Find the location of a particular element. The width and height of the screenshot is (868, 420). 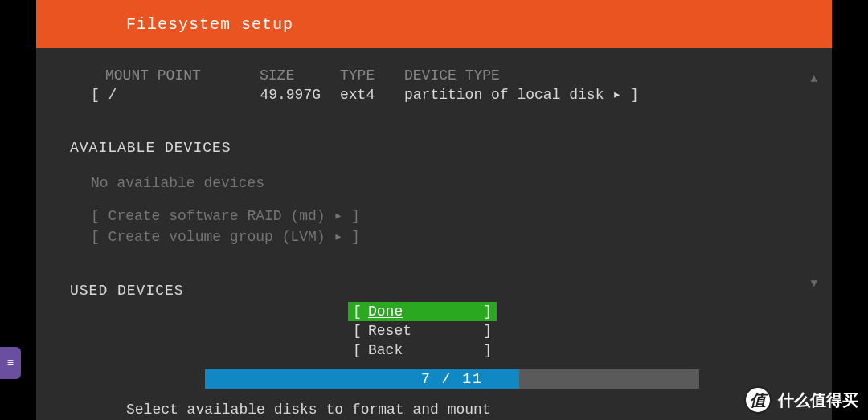

watermark-text: 什么值得买 is located at coordinates (818, 400).